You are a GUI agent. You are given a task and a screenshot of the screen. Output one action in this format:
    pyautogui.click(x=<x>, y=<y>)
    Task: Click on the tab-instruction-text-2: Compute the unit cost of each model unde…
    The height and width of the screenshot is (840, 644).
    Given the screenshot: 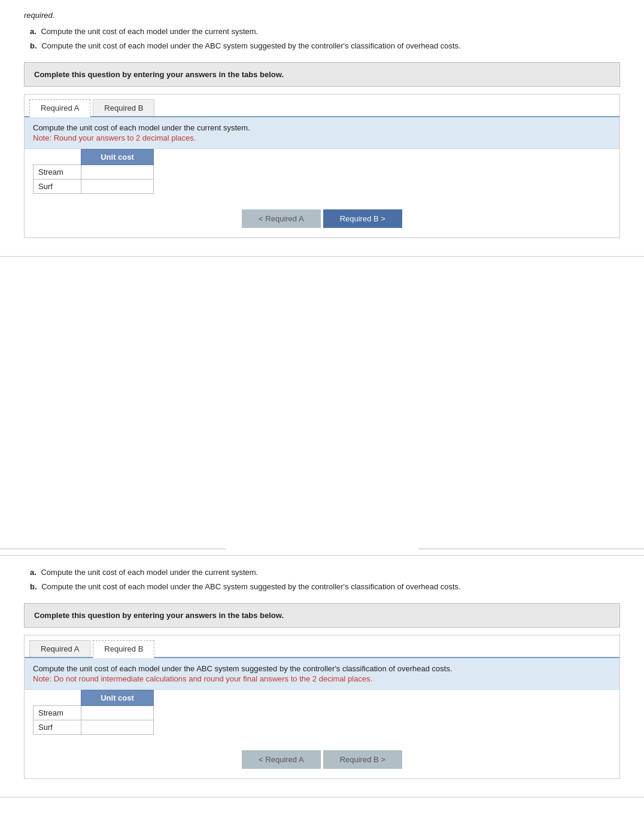 What is the action you would take?
    pyautogui.click(x=322, y=669)
    